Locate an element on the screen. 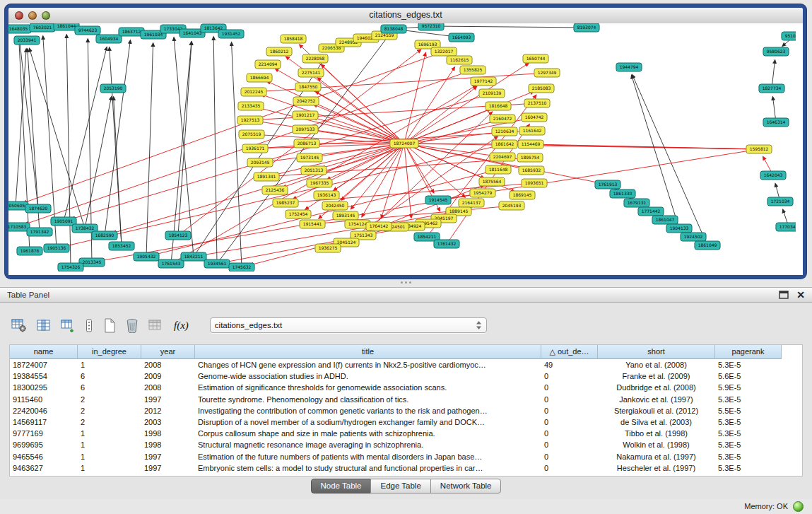 Image resolution: width=812 pixels, height=514 pixels. column-header-in_degree: in_degree is located at coordinates (110, 352).